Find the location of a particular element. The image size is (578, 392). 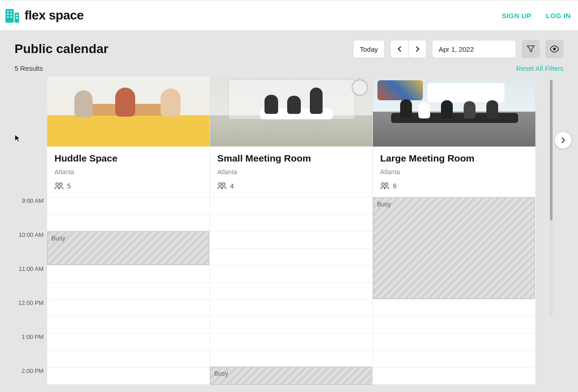

signup-link: SIGN UP is located at coordinates (516, 15).